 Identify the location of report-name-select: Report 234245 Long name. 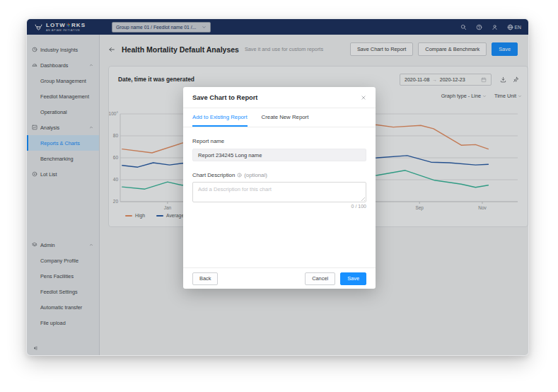
(279, 155).